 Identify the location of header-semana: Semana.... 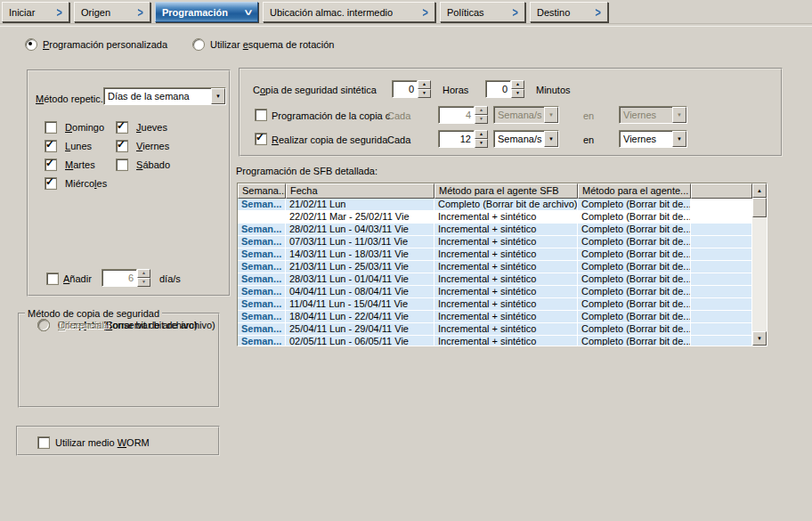
(262, 191).